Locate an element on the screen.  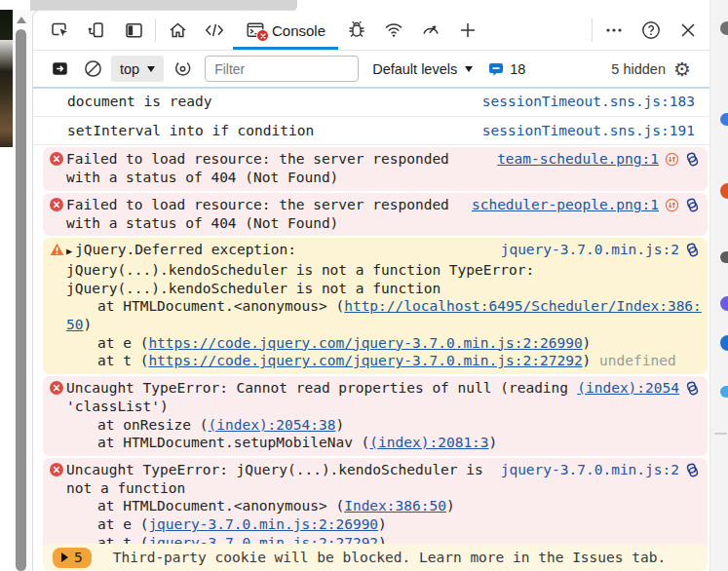
console-settings-button: ⚙ is located at coordinates (682, 69).